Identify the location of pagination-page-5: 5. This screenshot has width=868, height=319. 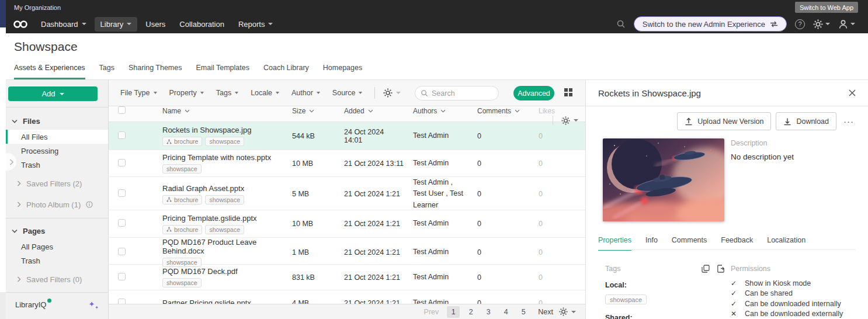
(523, 312).